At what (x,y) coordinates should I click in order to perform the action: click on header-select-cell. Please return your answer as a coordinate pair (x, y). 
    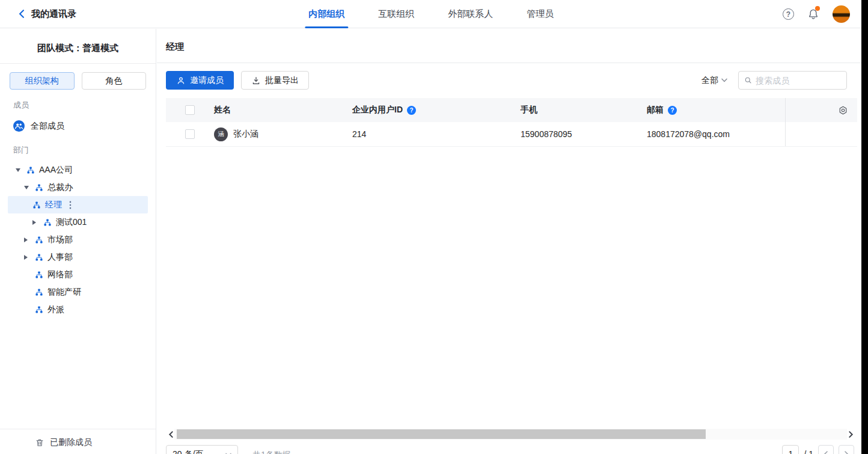
    Looking at the image, I should click on (190, 110).